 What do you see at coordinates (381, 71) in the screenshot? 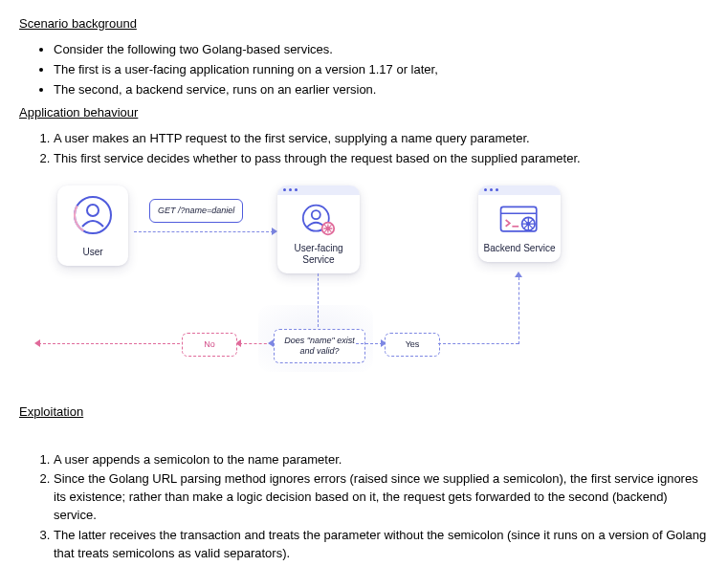
I see `list-item: The first is a user-facing application r…` at bounding box center [381, 71].